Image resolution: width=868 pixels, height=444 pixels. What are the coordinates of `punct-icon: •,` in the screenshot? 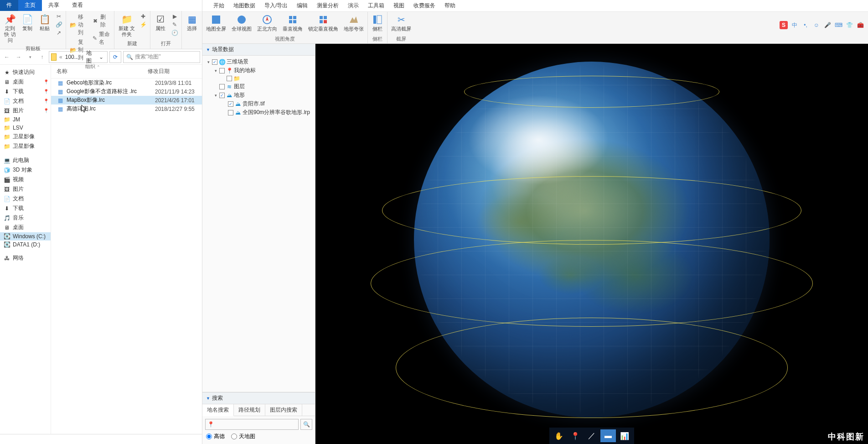 It's located at (806, 25).